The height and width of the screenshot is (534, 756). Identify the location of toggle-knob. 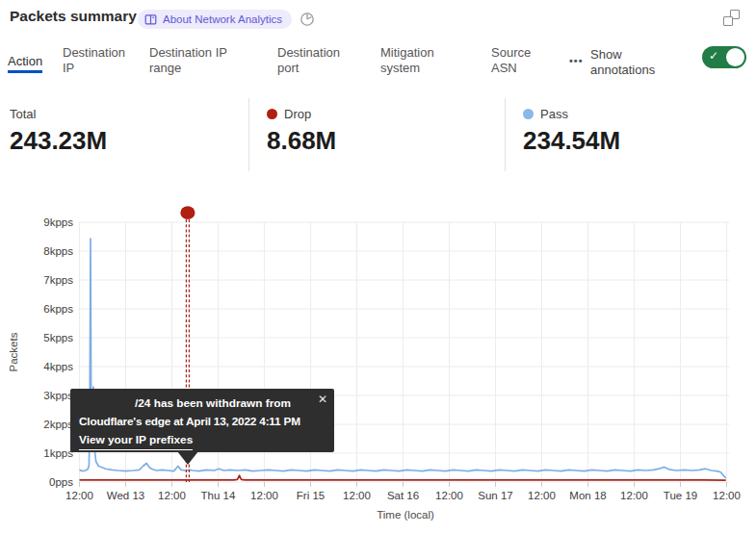
(736, 58).